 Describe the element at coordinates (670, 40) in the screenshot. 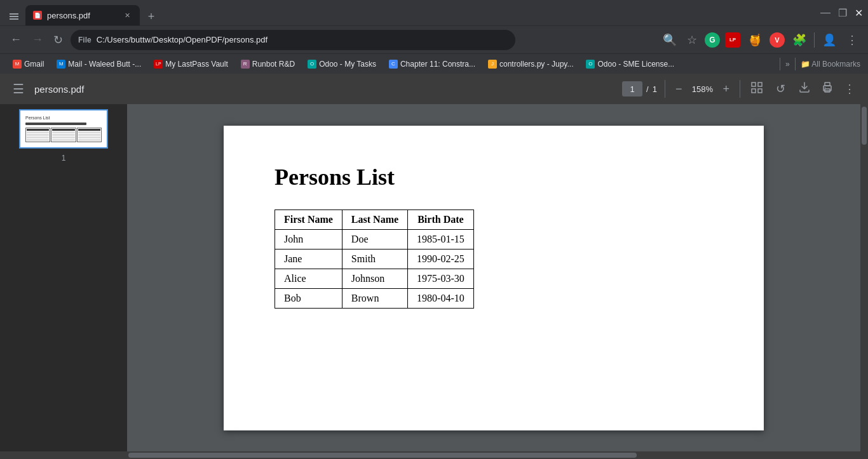

I see `search-icon: 🔍` at that location.